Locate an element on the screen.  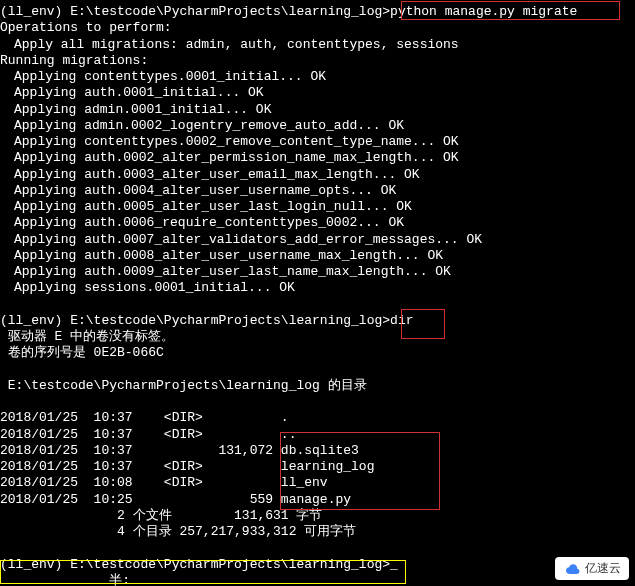
dir-of: E:\testcode\PycharmProjects\learning_log… is located at coordinates (318, 386).